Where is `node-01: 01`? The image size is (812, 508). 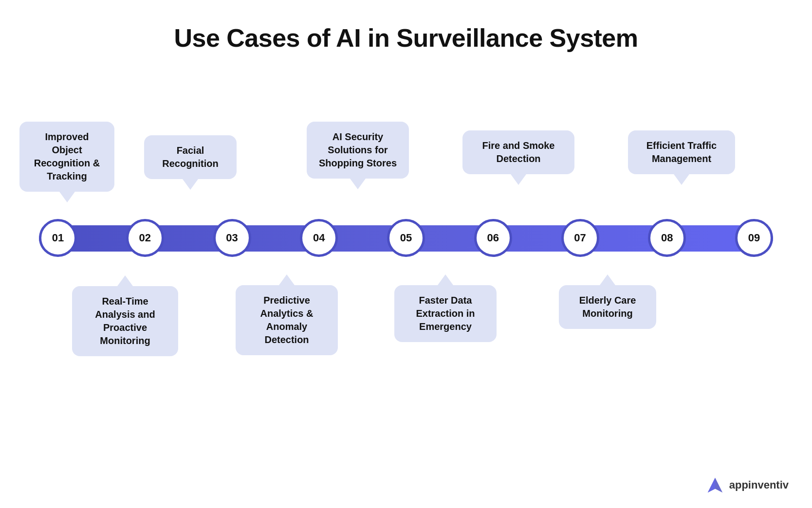
node-01: 01 is located at coordinates (58, 238).